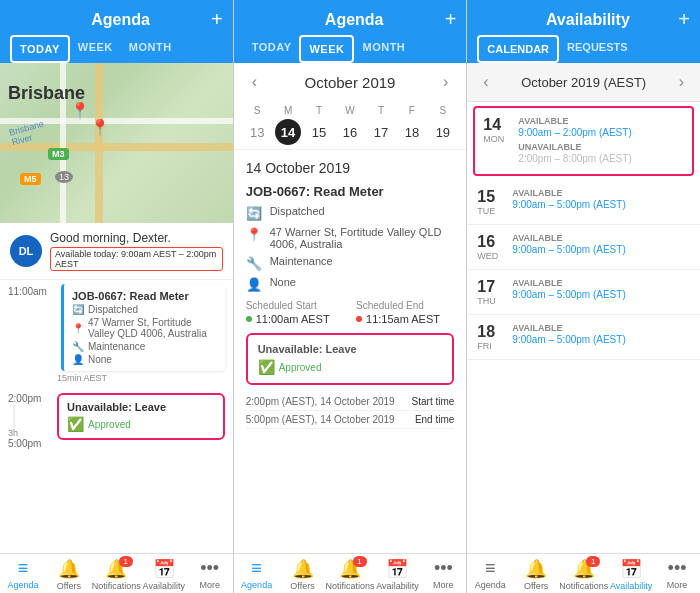 The image size is (700, 593). I want to click on prev-month-button: ‹, so click(254, 82).